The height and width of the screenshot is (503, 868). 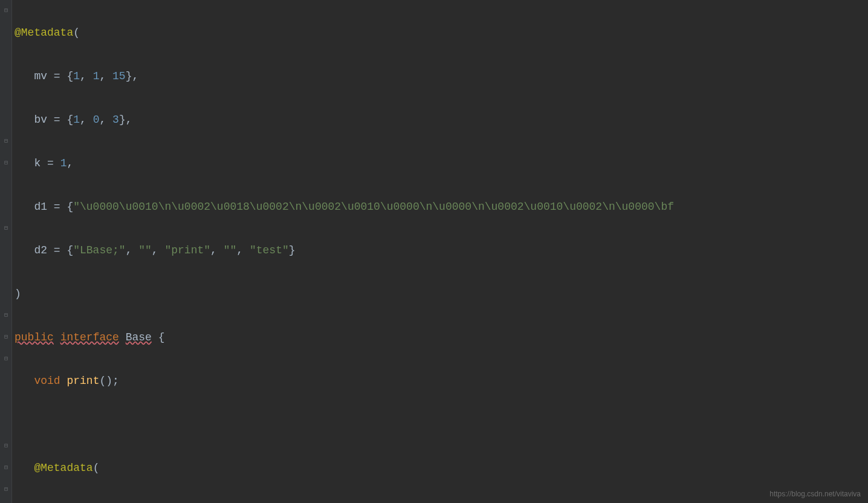 I want to click on code-line: bv = {1, 0, 3},, so click(x=441, y=120).